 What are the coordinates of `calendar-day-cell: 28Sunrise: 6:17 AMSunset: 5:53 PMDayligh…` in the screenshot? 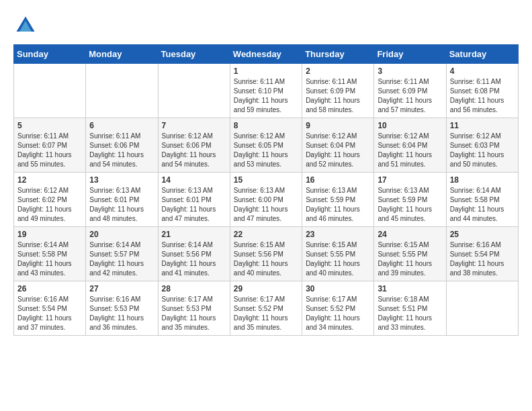 It's located at (193, 309).